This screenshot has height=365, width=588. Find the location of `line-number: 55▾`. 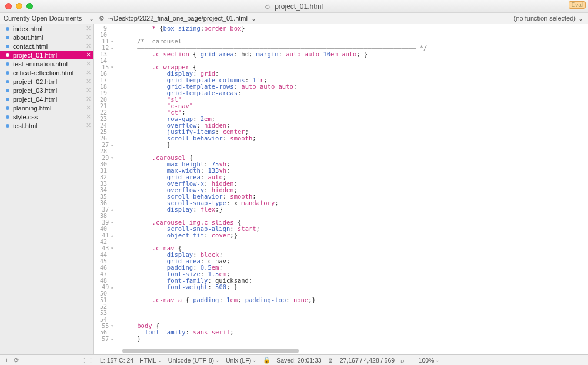

line-number: 55▾ is located at coordinates (105, 326).